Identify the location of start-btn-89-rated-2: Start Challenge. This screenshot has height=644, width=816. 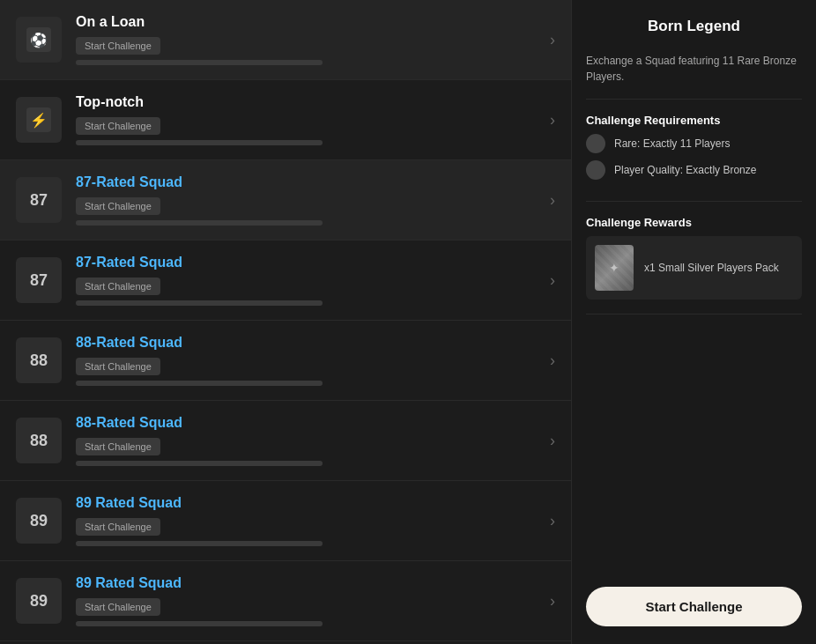
(118, 607).